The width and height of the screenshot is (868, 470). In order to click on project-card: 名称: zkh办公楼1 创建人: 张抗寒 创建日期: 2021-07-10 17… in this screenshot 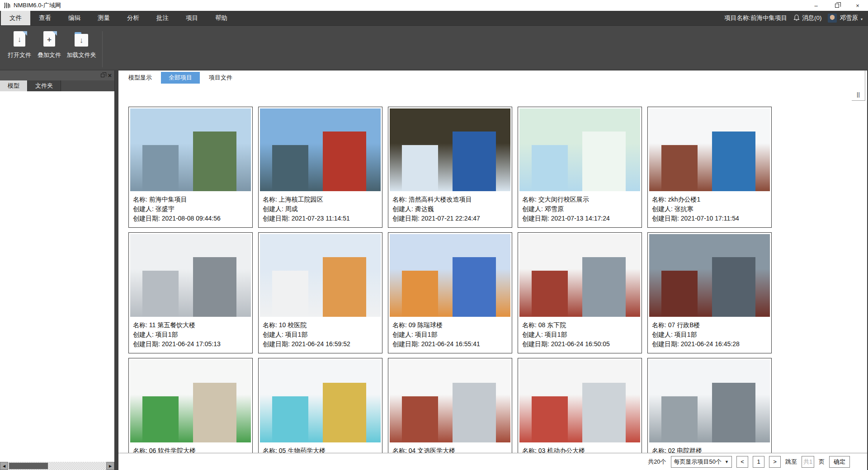, I will do `click(710, 167)`.